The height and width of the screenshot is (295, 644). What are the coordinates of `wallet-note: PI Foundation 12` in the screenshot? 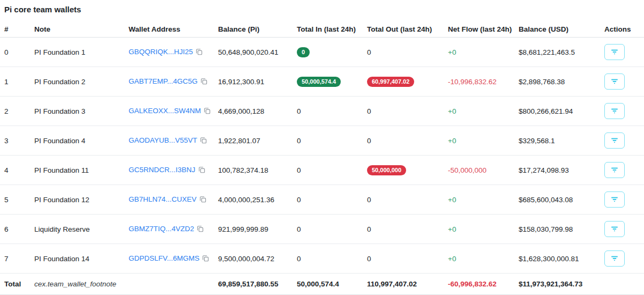 It's located at (77, 200).